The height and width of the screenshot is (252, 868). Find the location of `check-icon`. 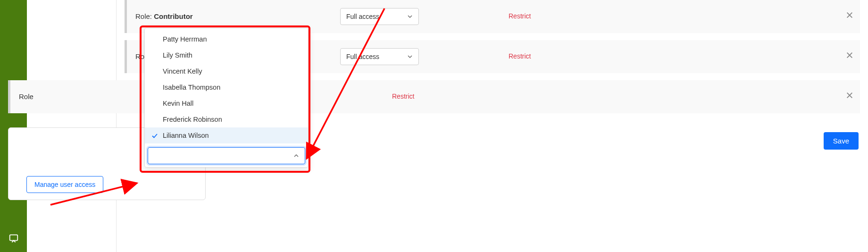

check-icon is located at coordinates (155, 136).